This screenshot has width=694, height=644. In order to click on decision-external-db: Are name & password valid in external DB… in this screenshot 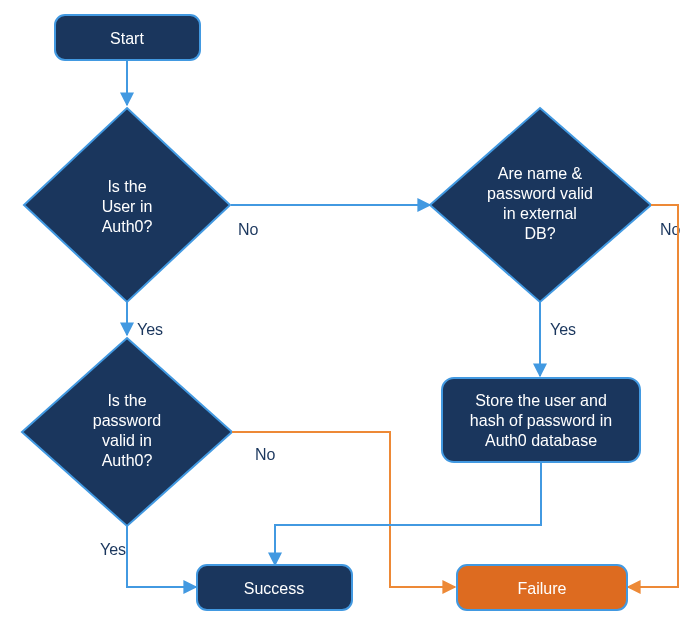, I will do `click(540, 205)`.